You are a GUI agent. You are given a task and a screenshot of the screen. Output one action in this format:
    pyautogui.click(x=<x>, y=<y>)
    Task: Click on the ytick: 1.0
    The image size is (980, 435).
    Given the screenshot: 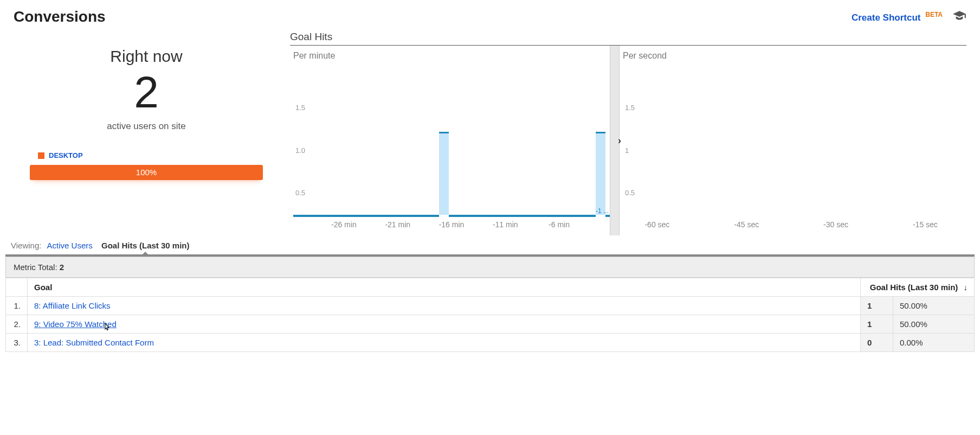 What is the action you would take?
    pyautogui.click(x=300, y=150)
    